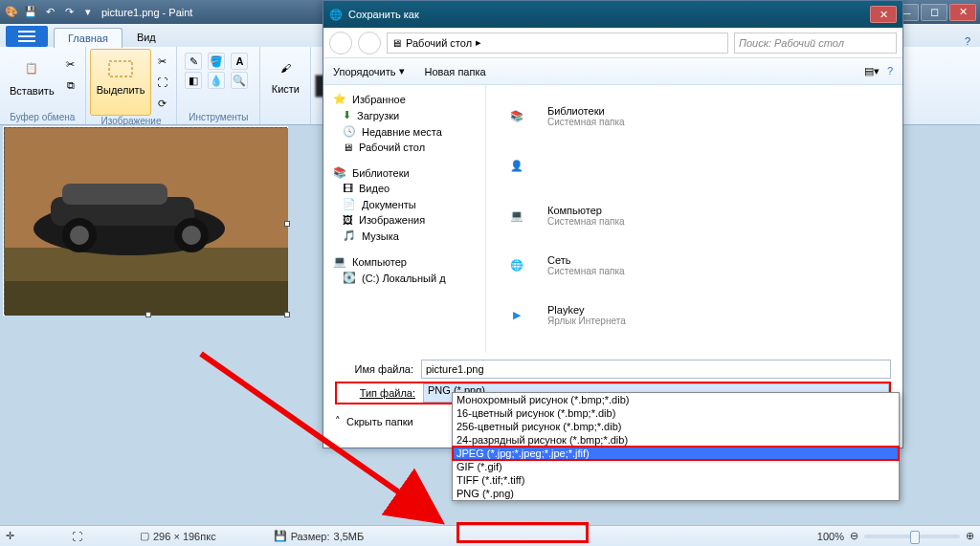 The width and height of the screenshot is (980, 546). I want to click on organize-button: Упорядочить▾, so click(369, 71).